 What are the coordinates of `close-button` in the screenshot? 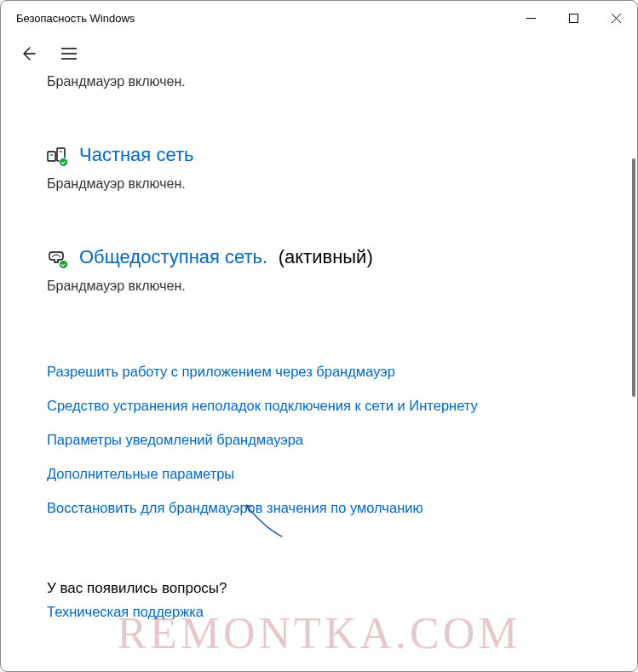 It's located at (616, 18).